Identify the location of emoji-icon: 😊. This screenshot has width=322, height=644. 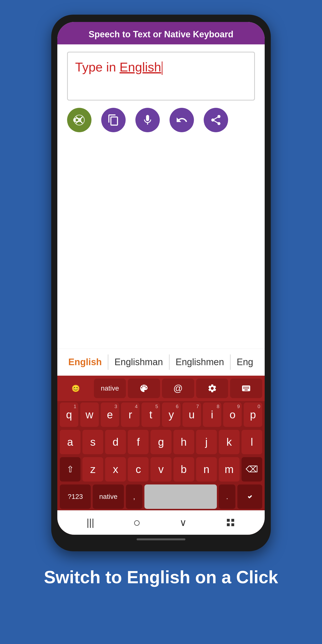
(76, 388).